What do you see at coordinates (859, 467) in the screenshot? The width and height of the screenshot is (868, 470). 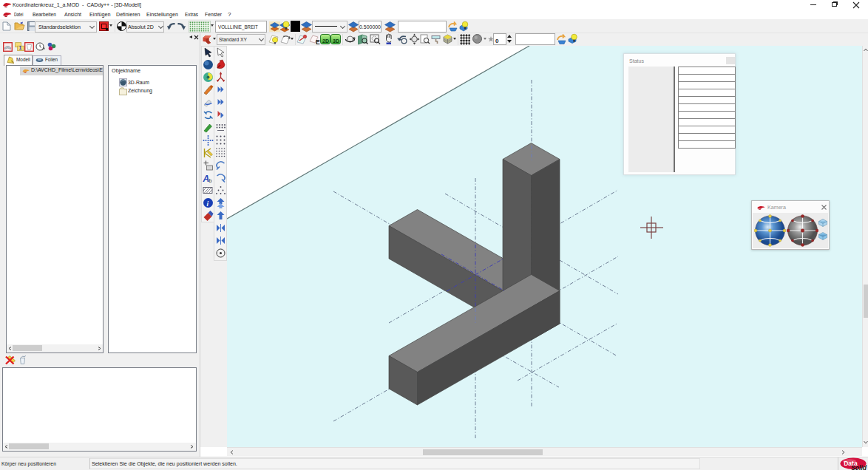 I see `svg-text: Solid` at bounding box center [859, 467].